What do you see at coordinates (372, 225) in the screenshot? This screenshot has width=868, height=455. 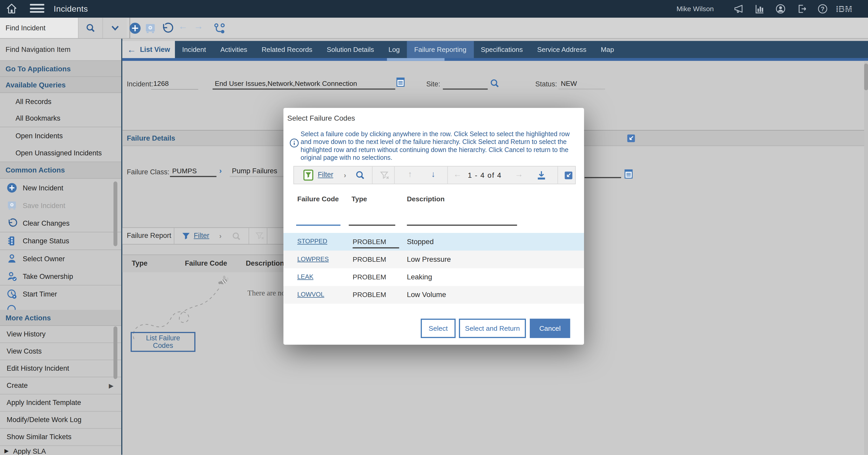 I see `type-filter-input` at bounding box center [372, 225].